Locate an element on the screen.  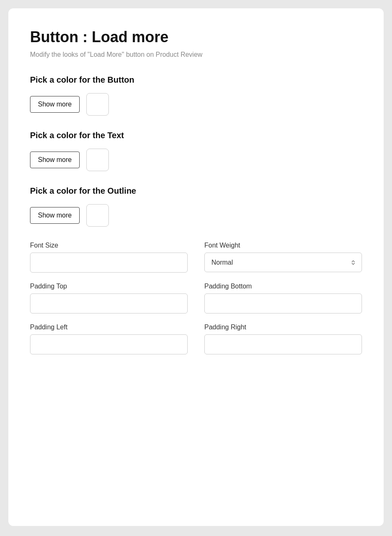
button-color-section: Pick a color for the Button Show more is located at coordinates (196, 95).